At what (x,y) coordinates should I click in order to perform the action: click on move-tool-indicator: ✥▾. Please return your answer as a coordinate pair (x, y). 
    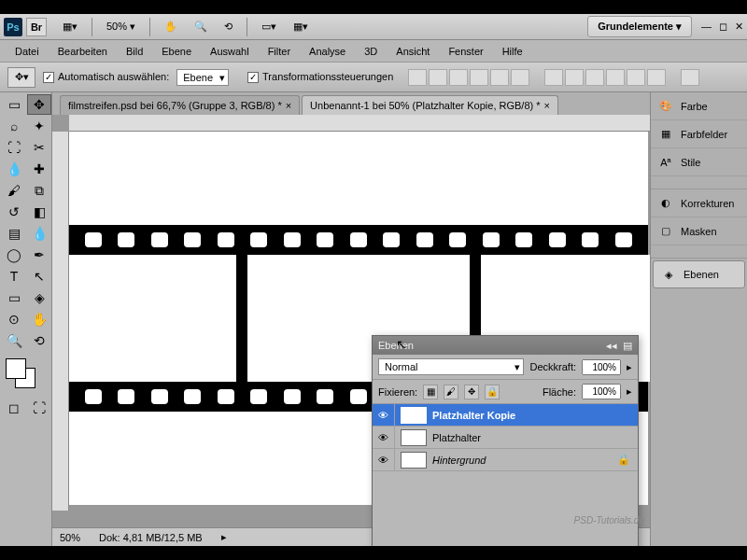
    Looking at the image, I should click on (21, 77).